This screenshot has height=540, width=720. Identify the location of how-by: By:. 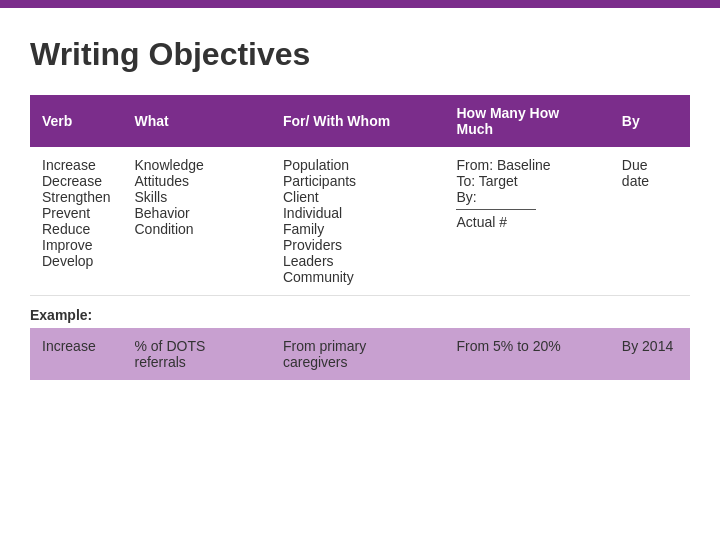
(466, 197).